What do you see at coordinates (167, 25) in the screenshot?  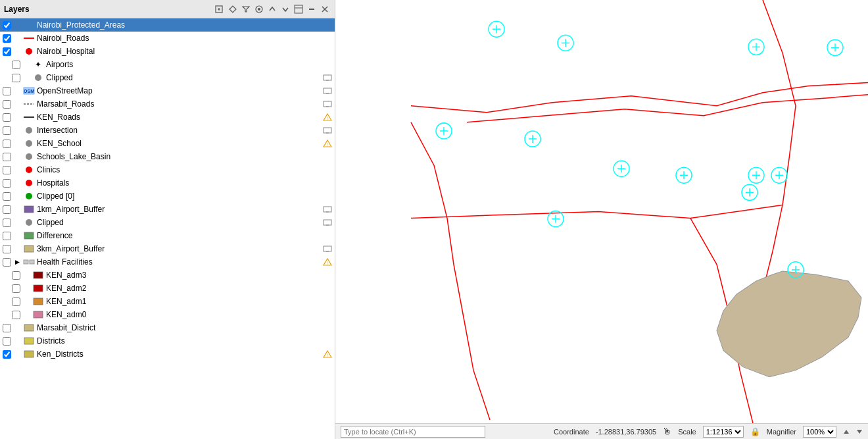 I see `layer-item: Nairobi_Protected_Areas` at bounding box center [167, 25].